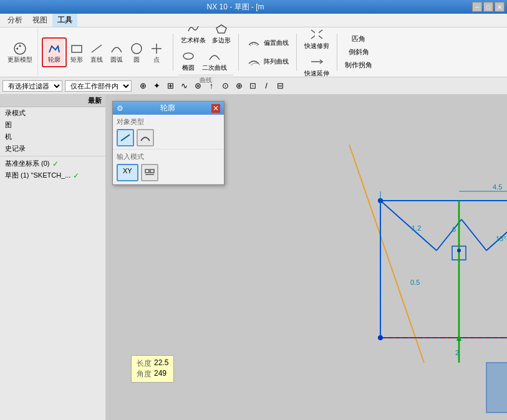  Describe the element at coordinates (144, 364) in the screenshot. I see `info-length-label: 长度` at that location.